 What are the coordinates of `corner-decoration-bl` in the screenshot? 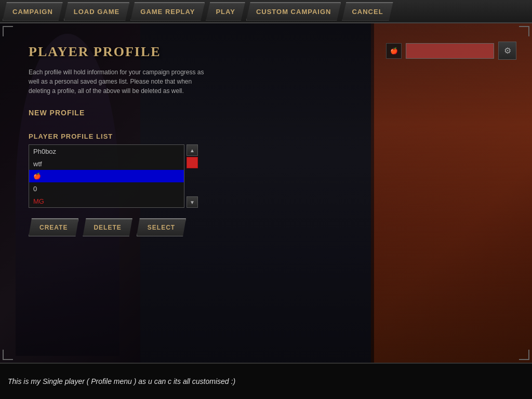 It's located at (8, 355).